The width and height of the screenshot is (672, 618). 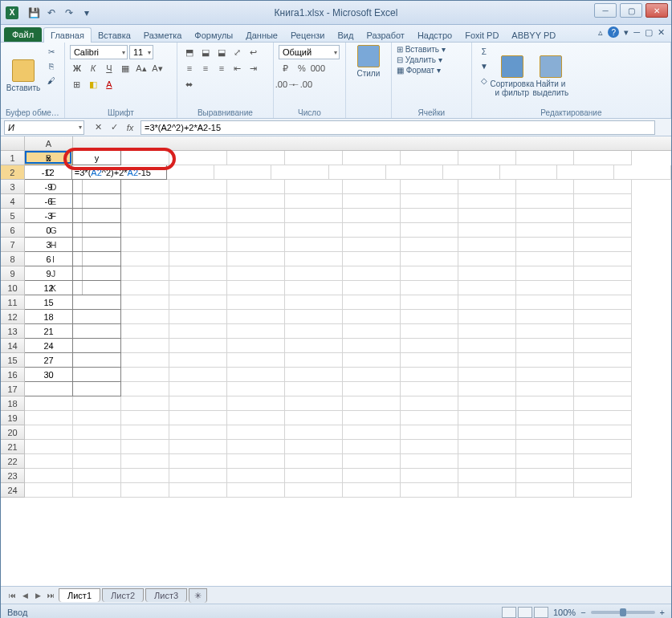 What do you see at coordinates (49, 375) in the screenshot?
I see `cell: 30` at bounding box center [49, 375].